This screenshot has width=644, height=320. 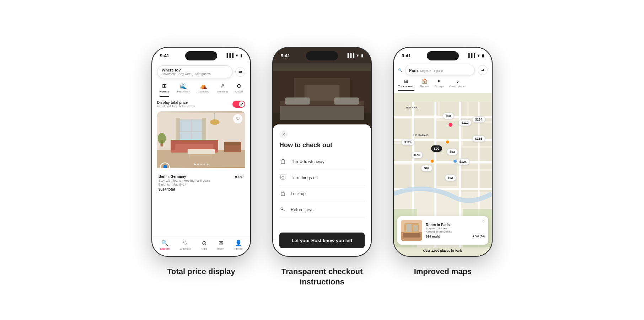 What do you see at coordinates (455, 236) in the screenshot?
I see `map-card-price-row: $99 night ★5.0 (14)` at bounding box center [455, 236].